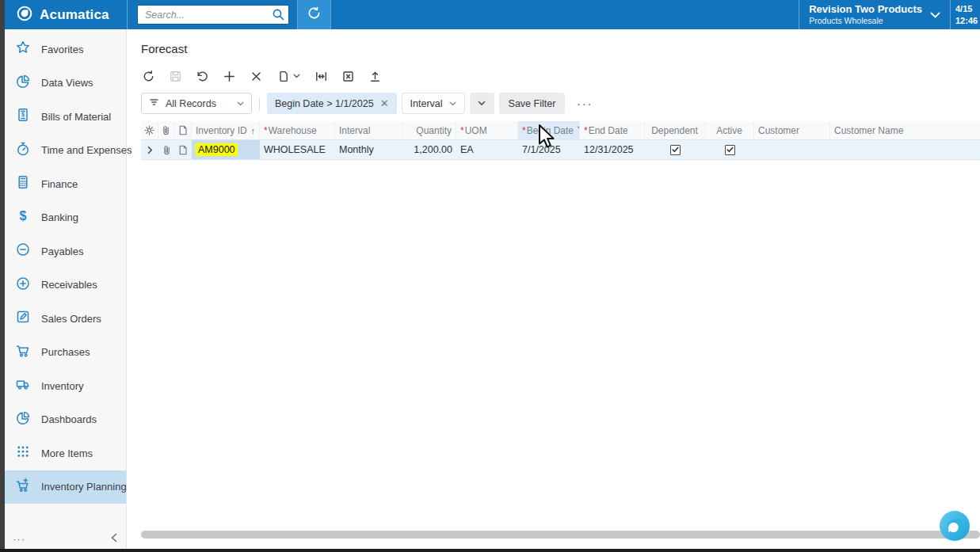 Image resolution: width=980 pixels, height=552 pixels. I want to click on column-header-dependent: Dependent, so click(675, 130).